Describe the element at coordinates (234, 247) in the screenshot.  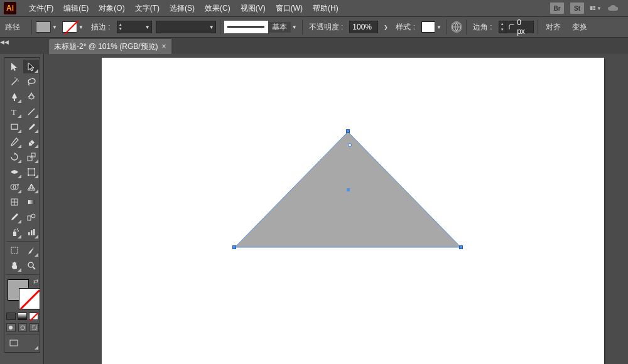
I see `selection-handle-bl` at that location.